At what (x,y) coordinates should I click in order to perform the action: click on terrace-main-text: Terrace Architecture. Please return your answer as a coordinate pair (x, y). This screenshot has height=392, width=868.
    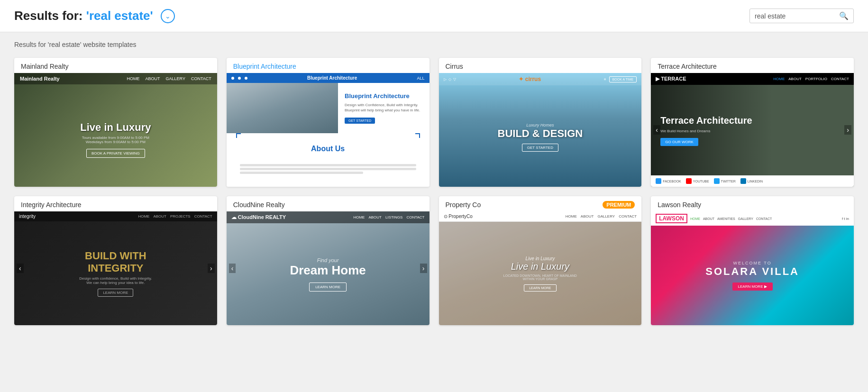
    Looking at the image, I should click on (706, 120).